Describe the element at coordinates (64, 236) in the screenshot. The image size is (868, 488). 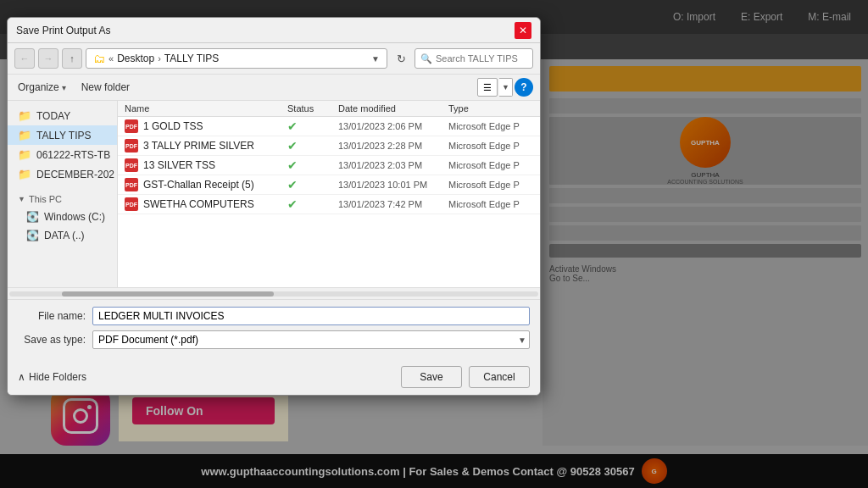
I see `sidebar-item-data-label: DATA (..)` at that location.